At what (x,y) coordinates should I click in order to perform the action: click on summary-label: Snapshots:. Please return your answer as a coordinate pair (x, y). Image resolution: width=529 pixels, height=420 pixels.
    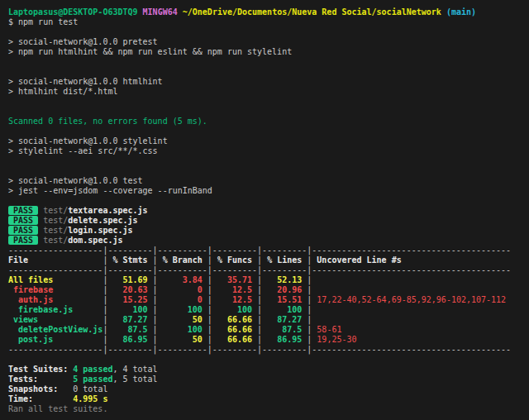
    Looking at the image, I should click on (41, 389).